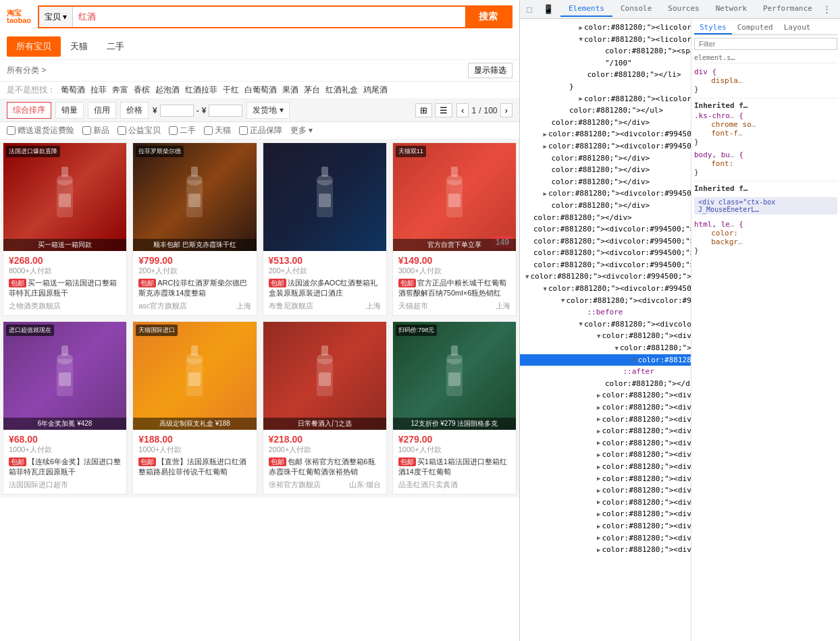  Describe the element at coordinates (139, 131) in the screenshot. I see `checkbox-charity: 公益宝贝` at that location.